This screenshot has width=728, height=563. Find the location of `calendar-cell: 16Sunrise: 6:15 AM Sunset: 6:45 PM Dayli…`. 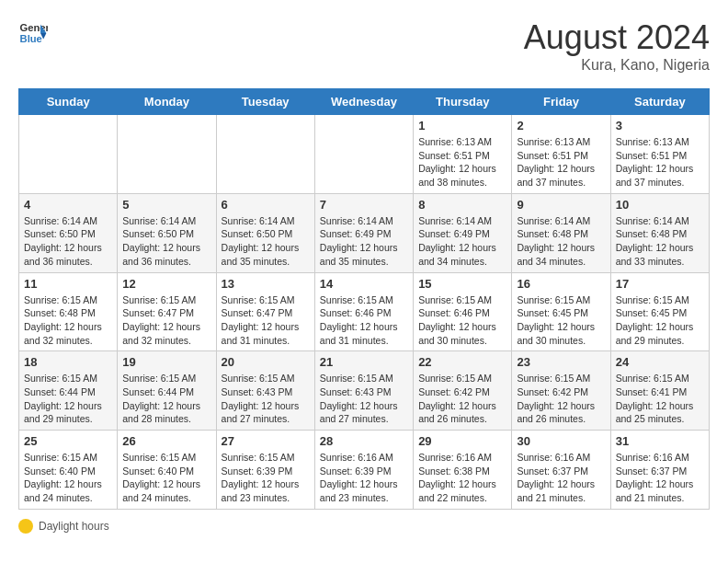

calendar-cell: 16Sunrise: 6:15 AM Sunset: 6:45 PM Dayli… is located at coordinates (561, 312).